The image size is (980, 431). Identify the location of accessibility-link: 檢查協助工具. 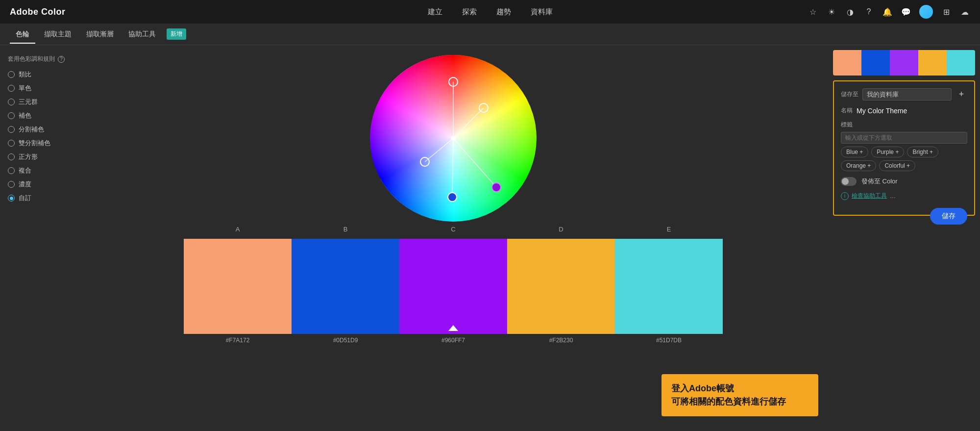
(869, 196).